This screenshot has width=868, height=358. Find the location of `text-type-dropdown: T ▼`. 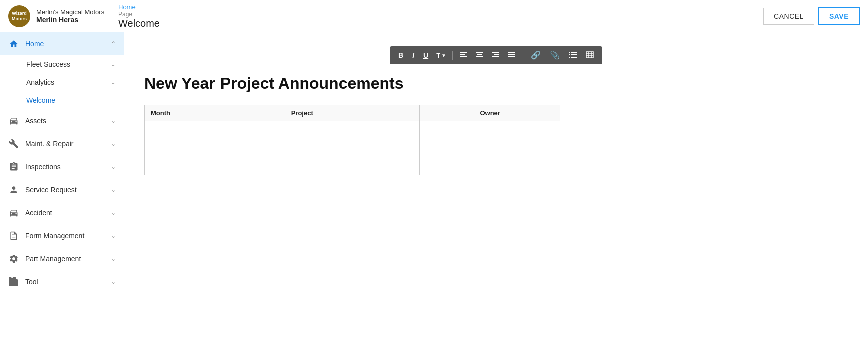

text-type-dropdown: T ▼ is located at coordinates (441, 55).